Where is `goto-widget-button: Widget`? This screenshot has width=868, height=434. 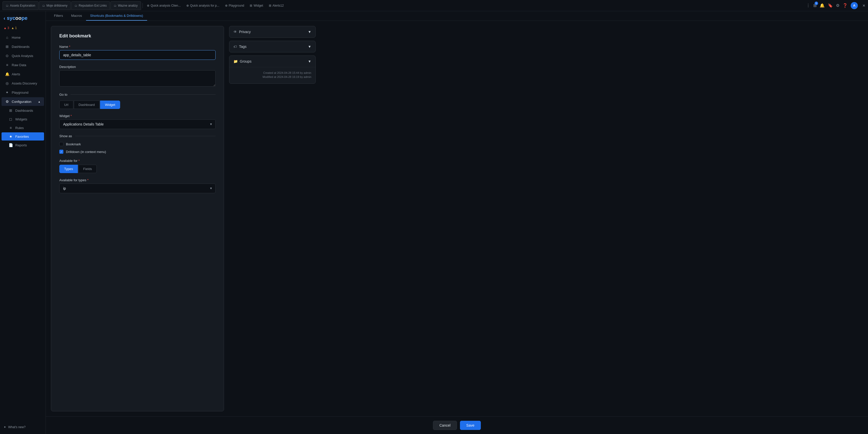
goto-widget-button: Widget is located at coordinates (110, 104).